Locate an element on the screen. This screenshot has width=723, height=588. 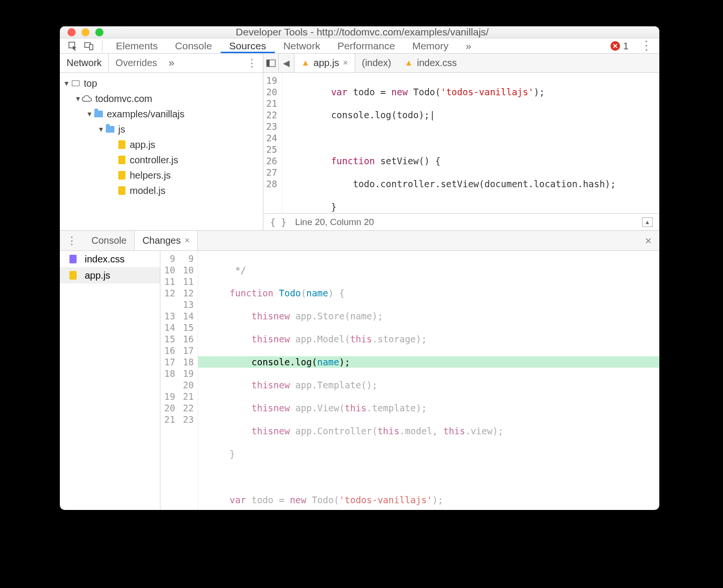
traffic-lights is located at coordinates (81, 33).